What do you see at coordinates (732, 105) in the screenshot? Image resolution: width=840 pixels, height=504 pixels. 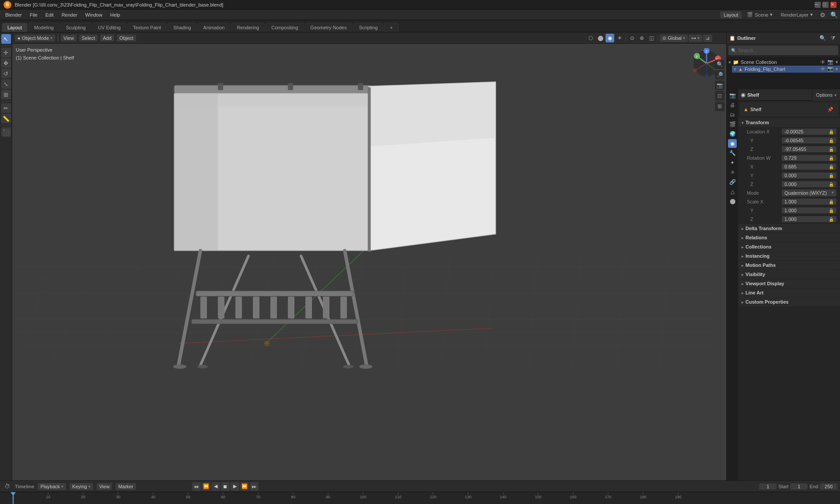 I see `props-tab-output: 🖨` at bounding box center [732, 105].